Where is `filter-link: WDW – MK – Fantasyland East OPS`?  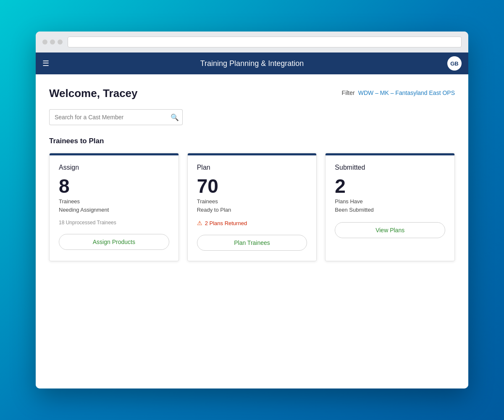
filter-link: WDW – MK – Fantasyland East OPS is located at coordinates (407, 93).